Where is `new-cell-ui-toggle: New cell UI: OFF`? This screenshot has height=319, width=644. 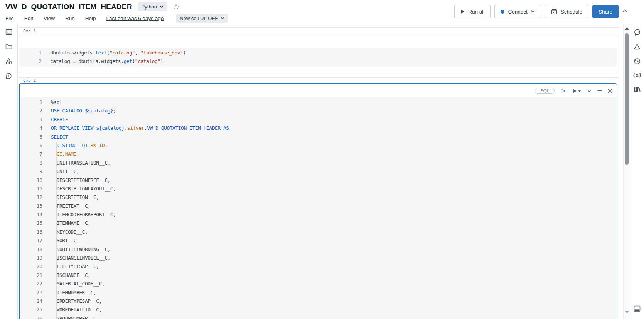
new-cell-ui-toggle: New cell UI: OFF is located at coordinates (202, 19).